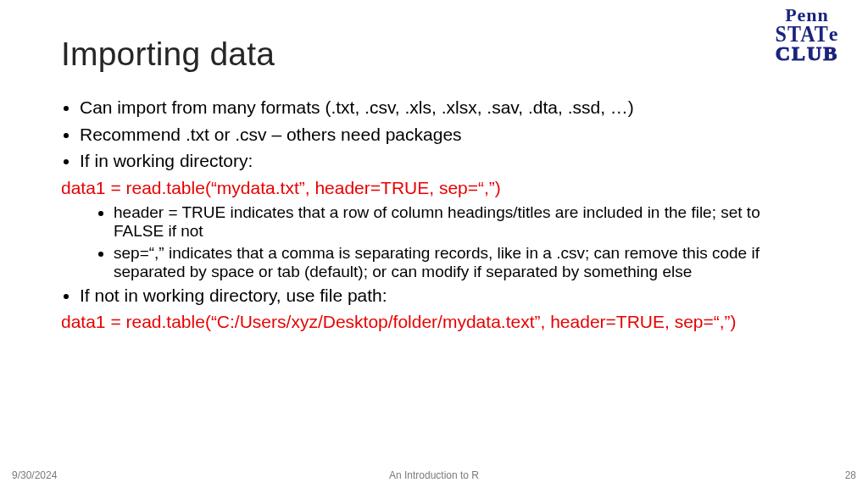  I want to click on bullet-item: Recommend .txt or .csv – others need pac…, so click(443, 135).